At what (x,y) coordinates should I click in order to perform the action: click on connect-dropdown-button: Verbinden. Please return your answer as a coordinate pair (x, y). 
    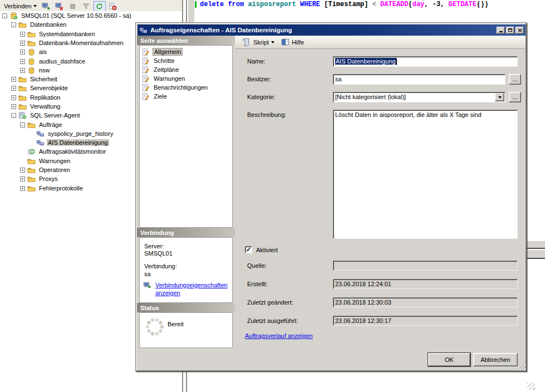
    Looking at the image, I should click on (20, 6).